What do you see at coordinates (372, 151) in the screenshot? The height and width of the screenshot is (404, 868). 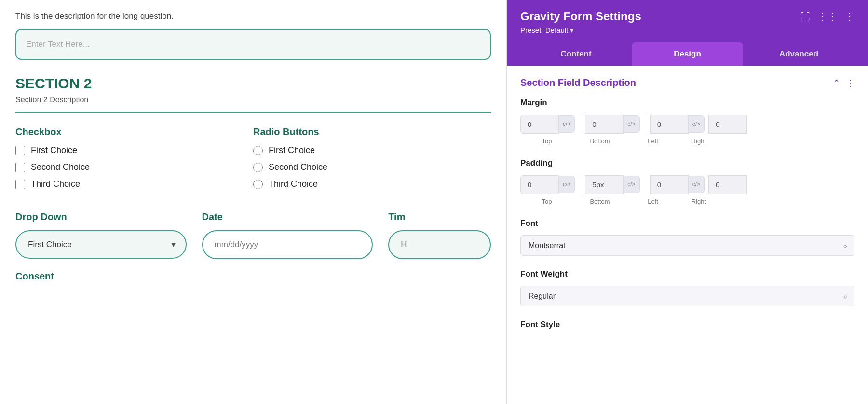 I see `radio-item-1: First Choice` at bounding box center [372, 151].